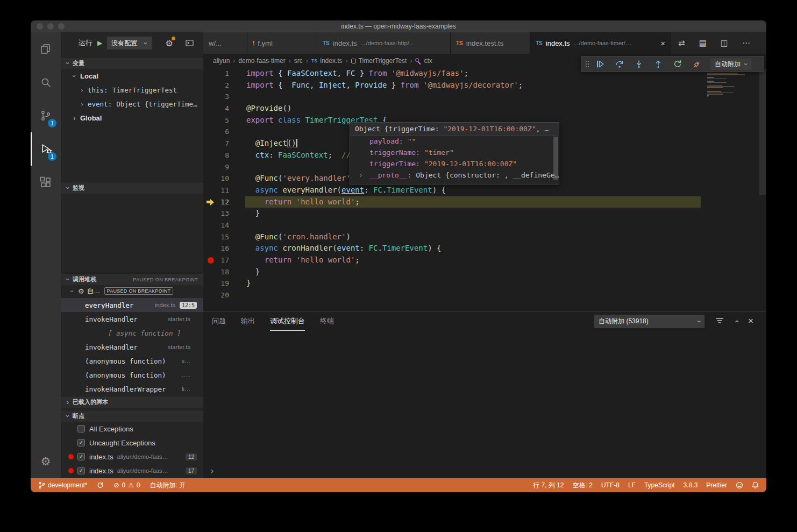  What do you see at coordinates (132, 361) in the screenshot?
I see `stack-frame-(anonymous function): (anonymous function)s…` at bounding box center [132, 361].